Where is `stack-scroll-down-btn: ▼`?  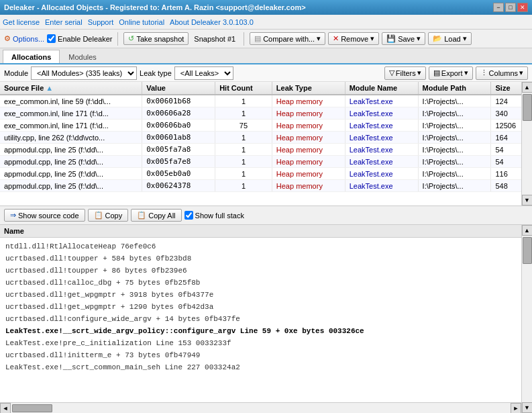 stack-scroll-down-btn: ▼ is located at coordinates (527, 408).